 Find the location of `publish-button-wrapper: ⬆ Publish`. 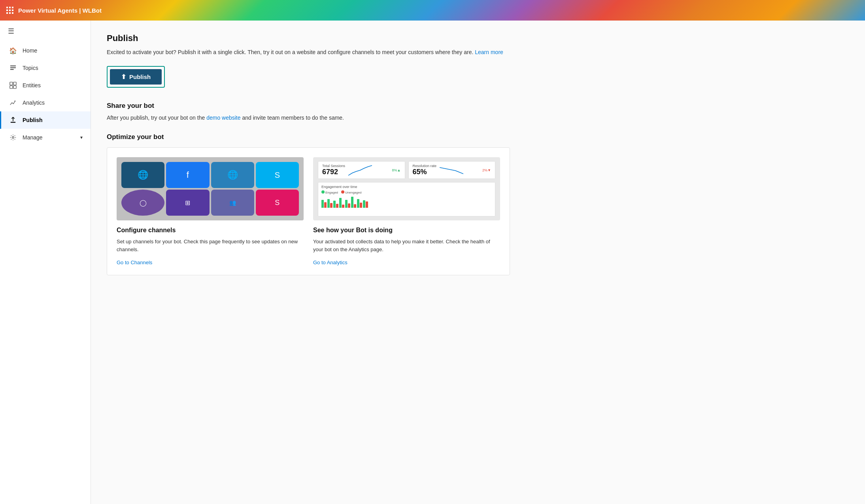

publish-button-wrapper: ⬆ Publish is located at coordinates (136, 77).